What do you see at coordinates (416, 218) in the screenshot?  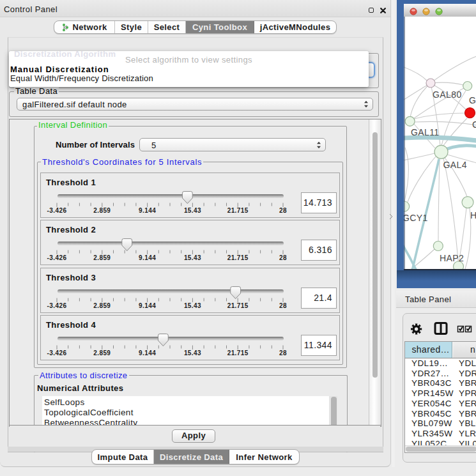 I see `svg-text: GCY1` at bounding box center [416, 218].